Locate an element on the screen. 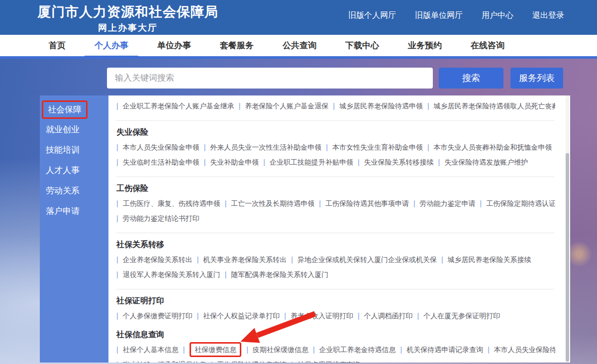  service-link: 失业补助金申领 is located at coordinates (234, 162).